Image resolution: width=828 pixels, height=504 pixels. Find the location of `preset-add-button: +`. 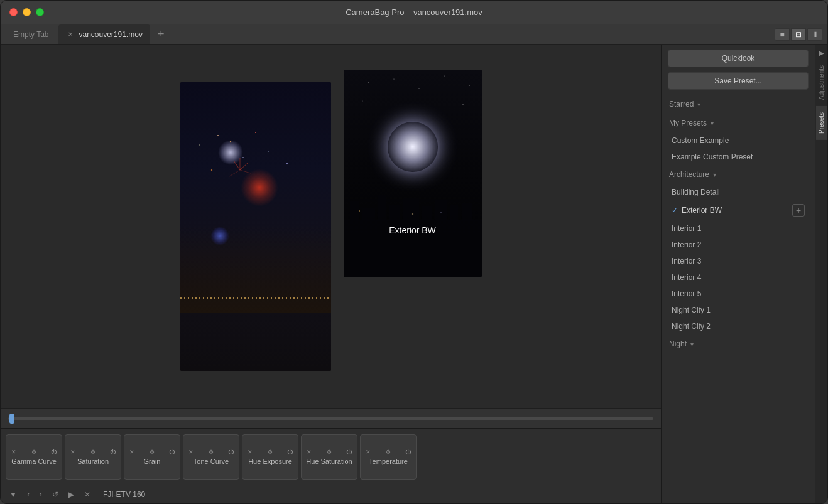

preset-add-button: + is located at coordinates (798, 210).